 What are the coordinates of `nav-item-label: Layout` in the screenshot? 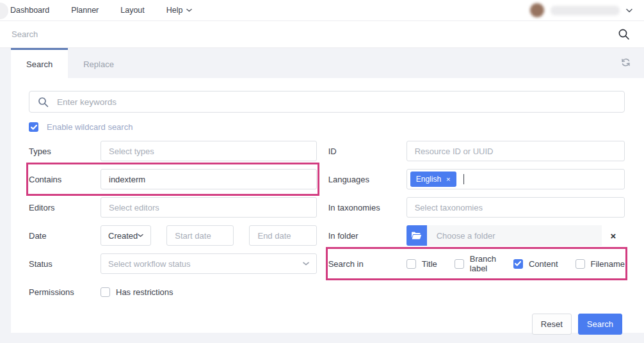 It's located at (133, 10).